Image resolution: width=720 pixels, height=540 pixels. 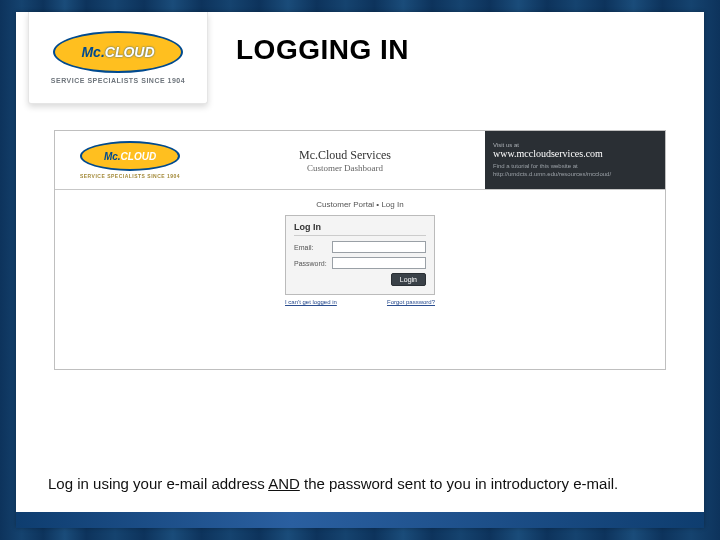 What do you see at coordinates (360, 484) in the screenshot?
I see `slide-caption: Log in using your e-mail address AND the…` at bounding box center [360, 484].